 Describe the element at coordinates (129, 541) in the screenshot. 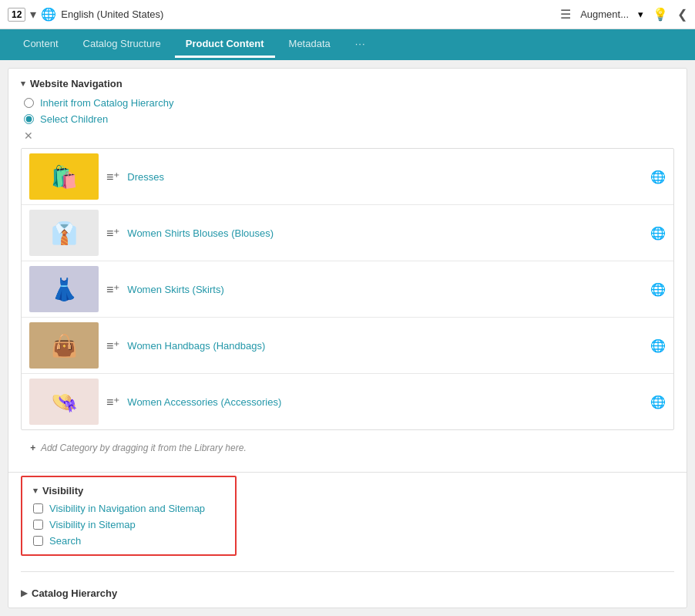

I see `checkbox-search: Search` at that location.